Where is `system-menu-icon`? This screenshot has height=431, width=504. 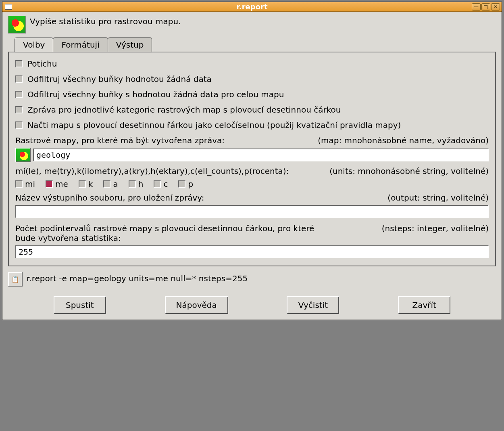 system-menu-icon is located at coordinates (8, 7).